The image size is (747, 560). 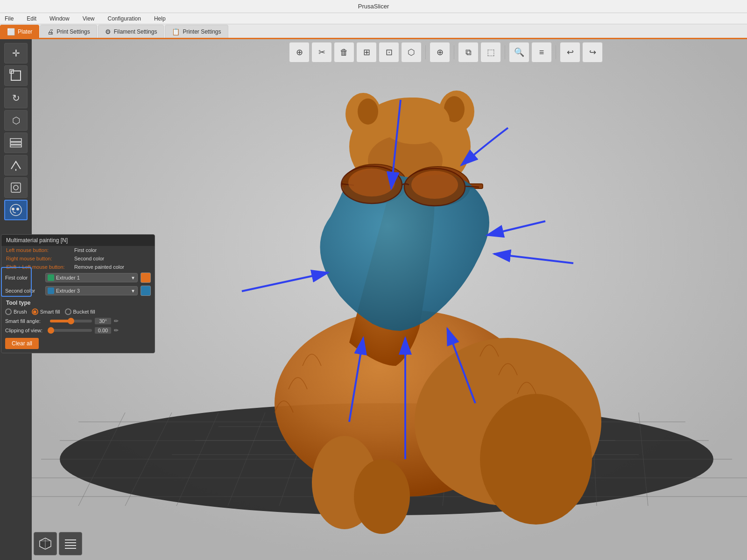 What do you see at coordinates (389, 52) in the screenshot?
I see `toolbar-copy: ⊡` at bounding box center [389, 52].